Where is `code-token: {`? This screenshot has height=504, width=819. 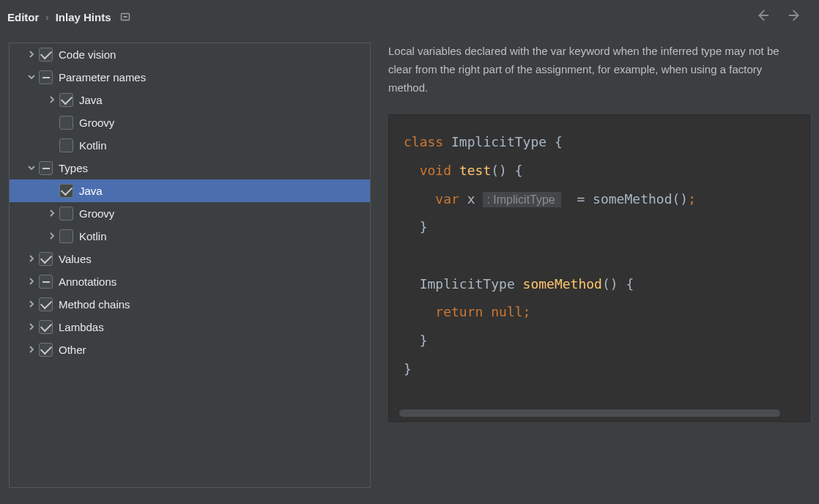
code-token: { is located at coordinates (558, 142).